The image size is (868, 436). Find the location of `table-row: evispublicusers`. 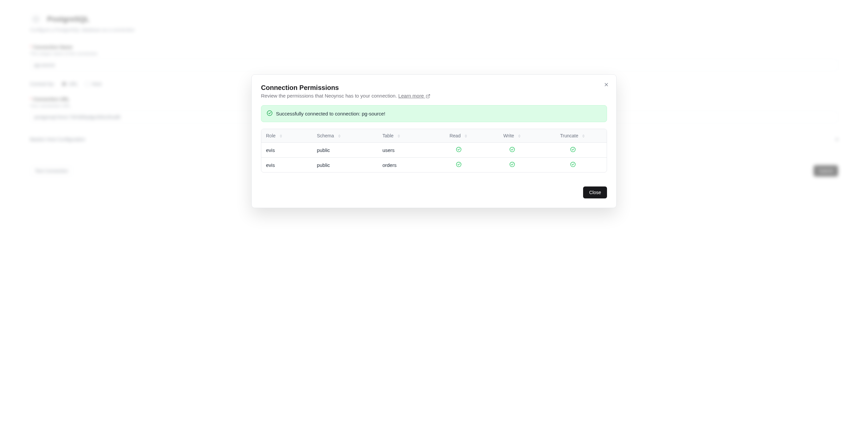

table-row: evispublicusers is located at coordinates (434, 150).